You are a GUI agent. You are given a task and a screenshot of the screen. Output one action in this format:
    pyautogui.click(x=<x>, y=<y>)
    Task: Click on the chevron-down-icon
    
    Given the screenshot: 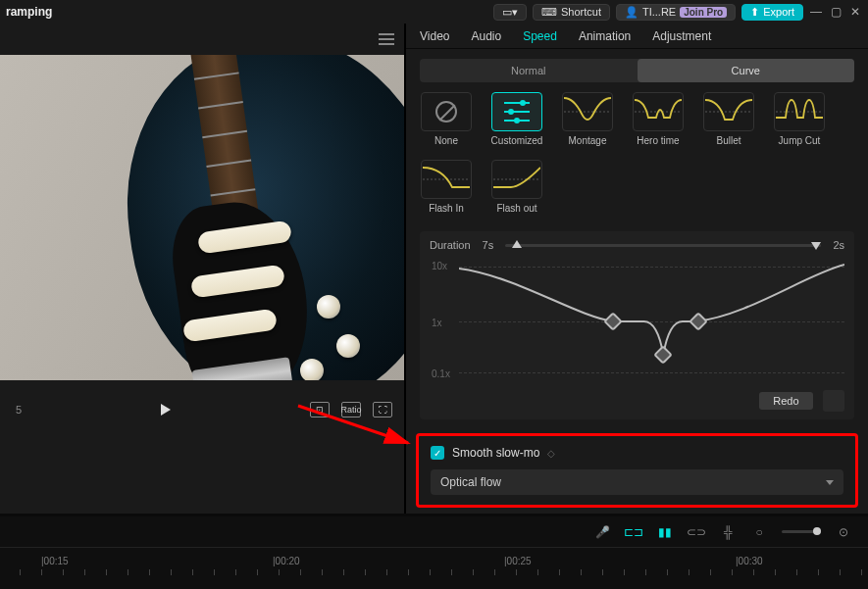 What is the action you would take?
    pyautogui.click(x=830, y=482)
    